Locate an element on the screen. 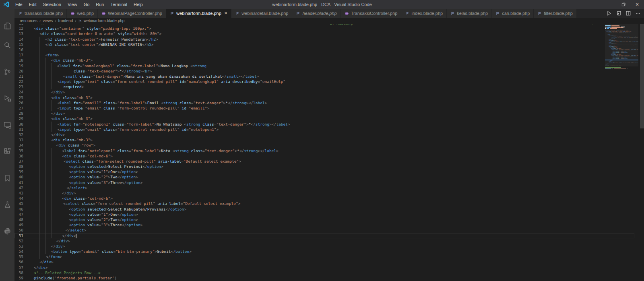  scrollbar-thumb is located at coordinates (642, 76).